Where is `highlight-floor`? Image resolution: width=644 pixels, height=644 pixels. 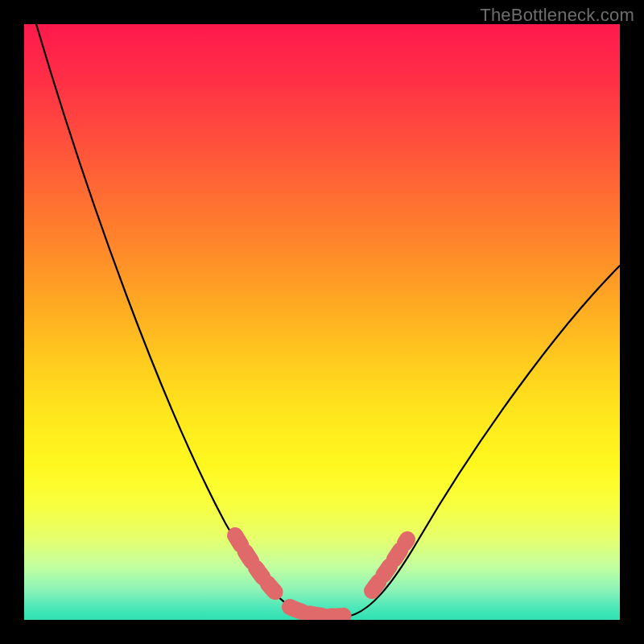 highlight-floor is located at coordinates (319, 612).